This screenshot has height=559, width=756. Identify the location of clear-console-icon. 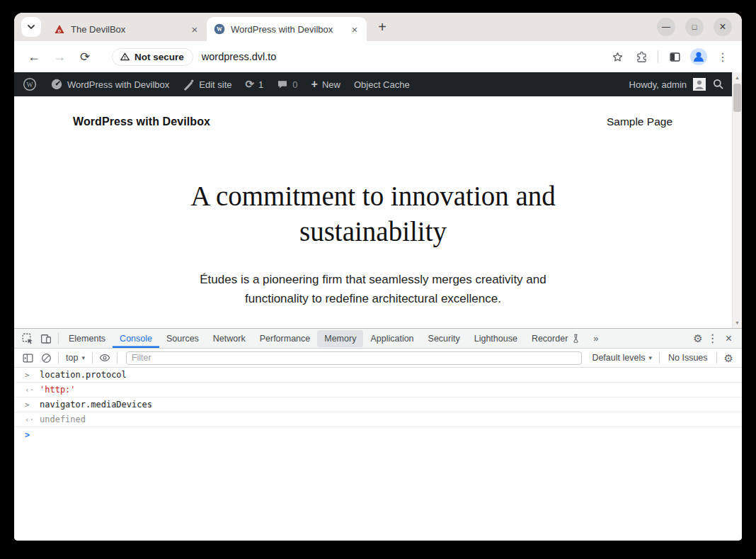
(46, 358).